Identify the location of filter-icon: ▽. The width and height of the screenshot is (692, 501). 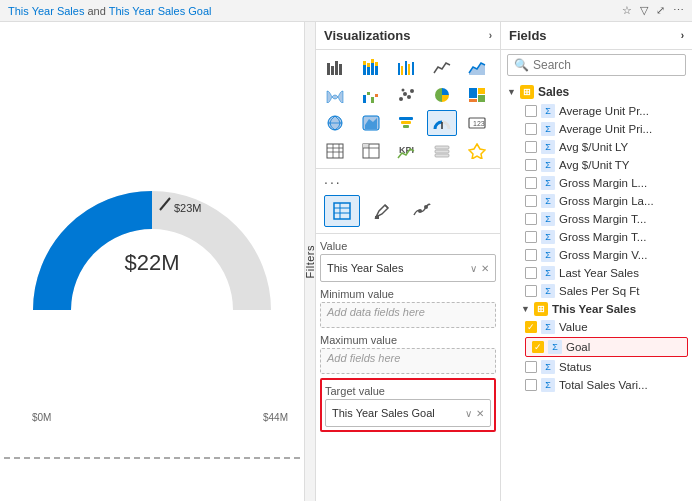
(644, 10).